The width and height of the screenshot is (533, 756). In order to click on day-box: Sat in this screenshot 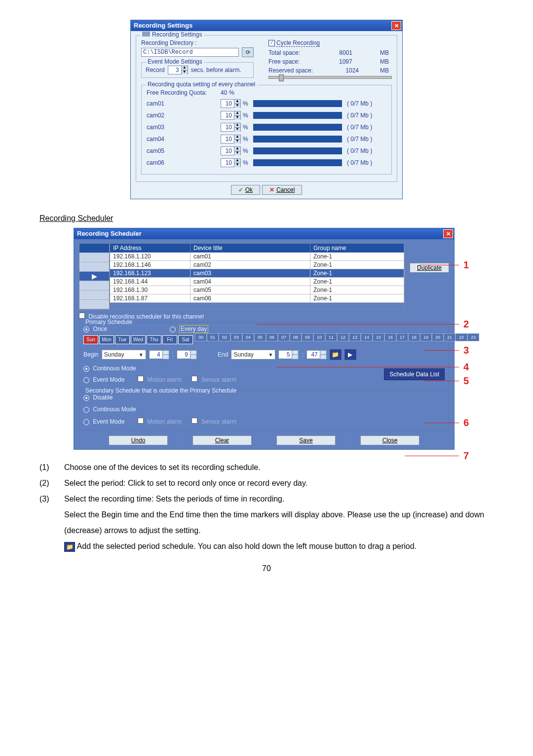, I will do `click(186, 340)`.